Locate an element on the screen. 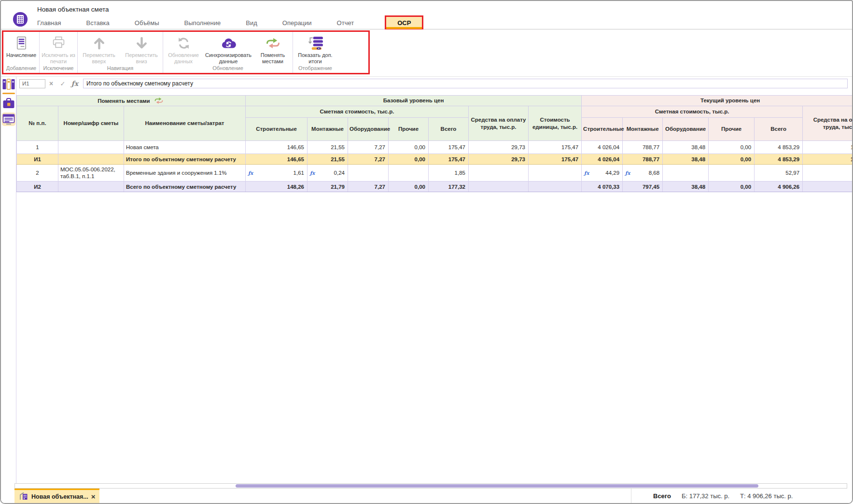 The height and width of the screenshot is (504, 853). value-cell: 1,85 is located at coordinates (449, 173).